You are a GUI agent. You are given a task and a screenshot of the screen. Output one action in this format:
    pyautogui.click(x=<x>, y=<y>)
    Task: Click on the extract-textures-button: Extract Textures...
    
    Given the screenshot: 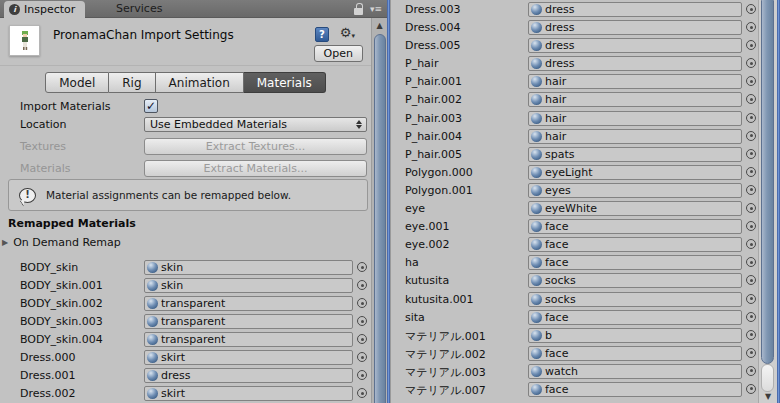 What is the action you would take?
    pyautogui.click(x=256, y=146)
    